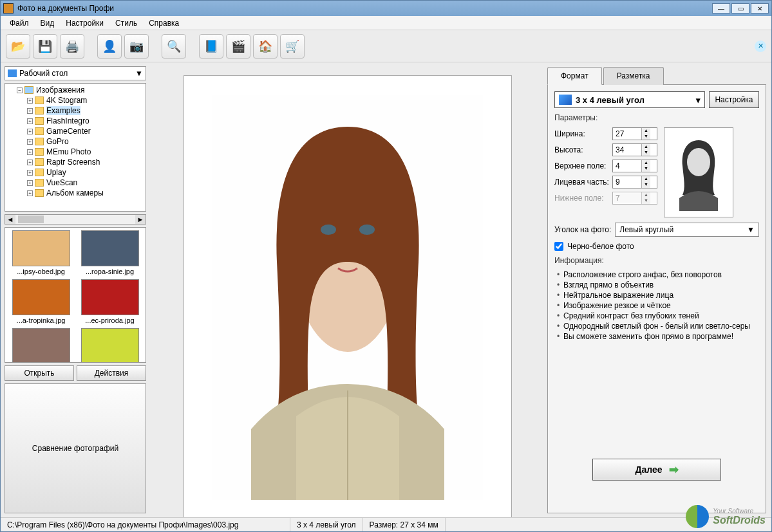 This screenshot has height=532, width=772. I want to click on top-margin-spinner: ▲▼, so click(635, 166).